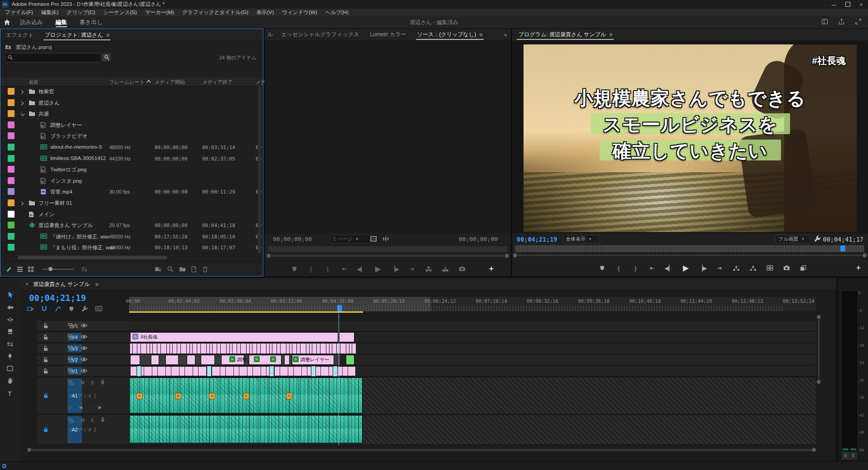  Describe the element at coordinates (58, 309) in the screenshot. I see `linked-selection-icon` at that location.